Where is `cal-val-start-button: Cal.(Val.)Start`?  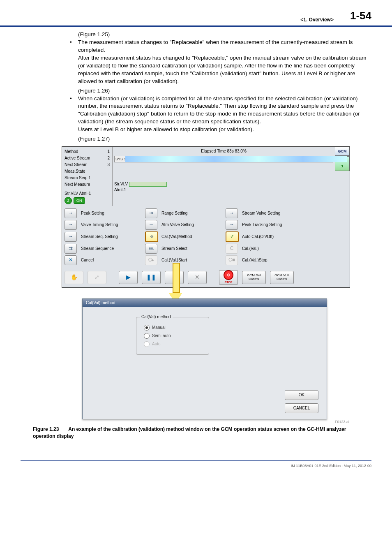
cal-val-start-button: Cal.(Val.)Start is located at coordinates (192, 260).